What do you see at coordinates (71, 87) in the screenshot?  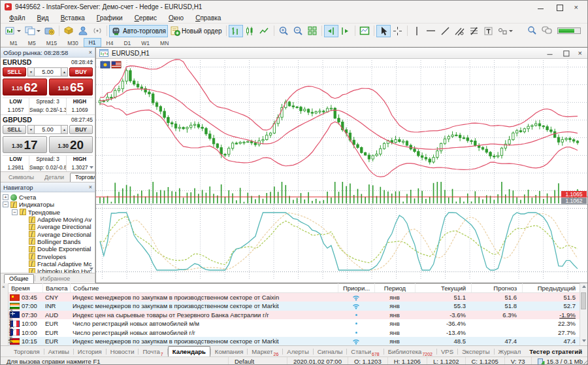 I see `ask-price-box: 1.1065` at bounding box center [71, 87].